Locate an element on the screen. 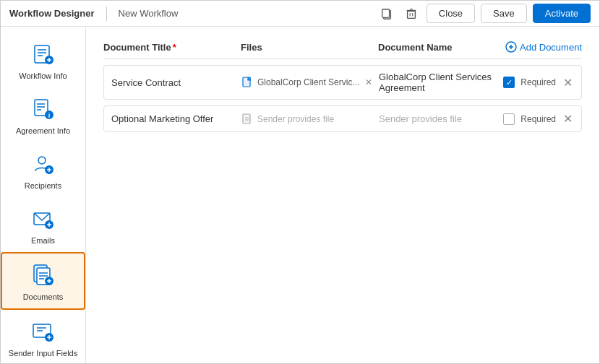 The height and width of the screenshot is (364, 600). app-title: Workflow Designer is located at coordinates (52, 13).